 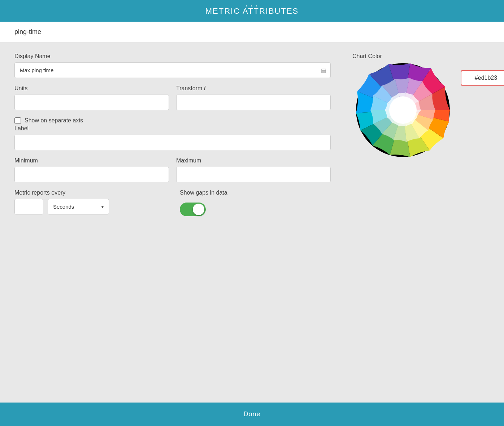 What do you see at coordinates (173, 121) in the screenshot?
I see `checkbox-row: Show on separate axis` at bounding box center [173, 121].